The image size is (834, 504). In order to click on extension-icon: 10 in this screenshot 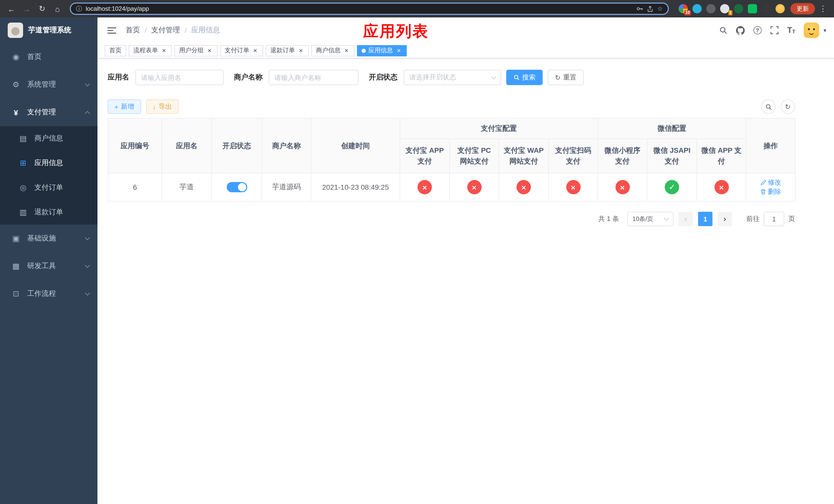, I will do `click(683, 9)`.